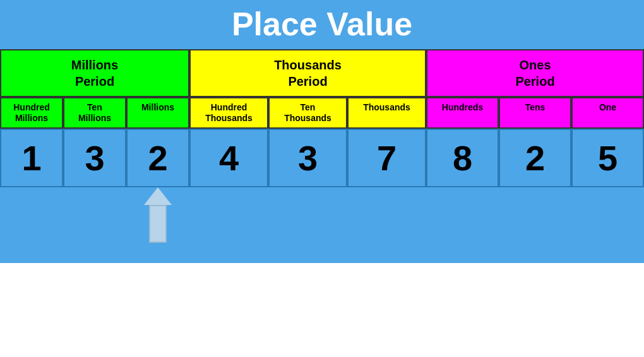 Image resolution: width=644 pixels, height=357 pixels. What do you see at coordinates (322, 113) in the screenshot?
I see `place-names-row: HundredMillions TenMillions Millions Hun…` at bounding box center [322, 113].